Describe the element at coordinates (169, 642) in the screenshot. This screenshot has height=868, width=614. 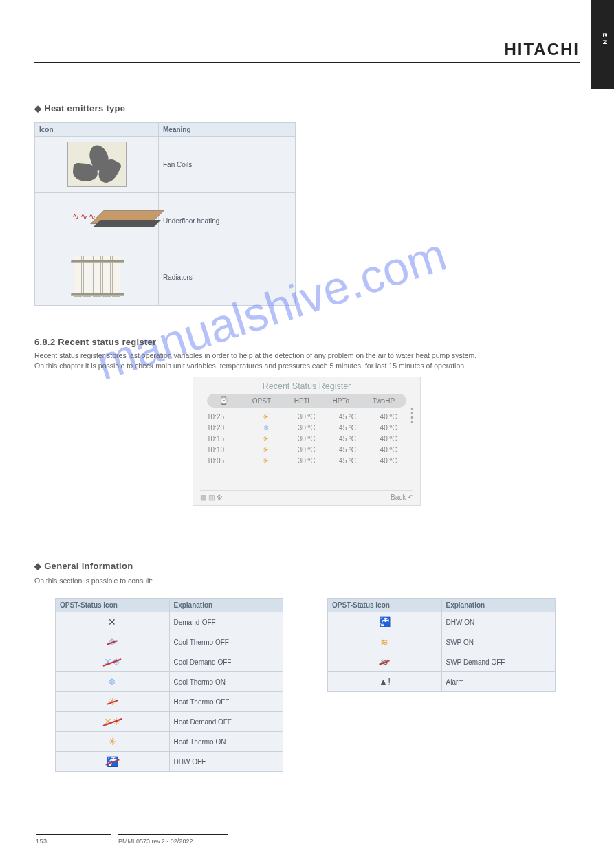
I see `table-row: ❄Cool Thermo OFF` at that location.